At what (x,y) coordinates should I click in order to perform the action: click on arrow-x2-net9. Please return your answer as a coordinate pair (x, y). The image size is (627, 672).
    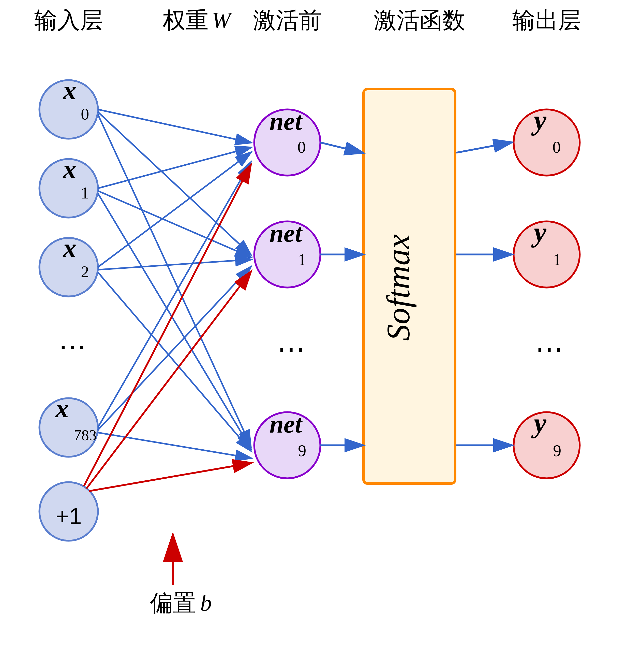
    Looking at the image, I should click on (174, 361).